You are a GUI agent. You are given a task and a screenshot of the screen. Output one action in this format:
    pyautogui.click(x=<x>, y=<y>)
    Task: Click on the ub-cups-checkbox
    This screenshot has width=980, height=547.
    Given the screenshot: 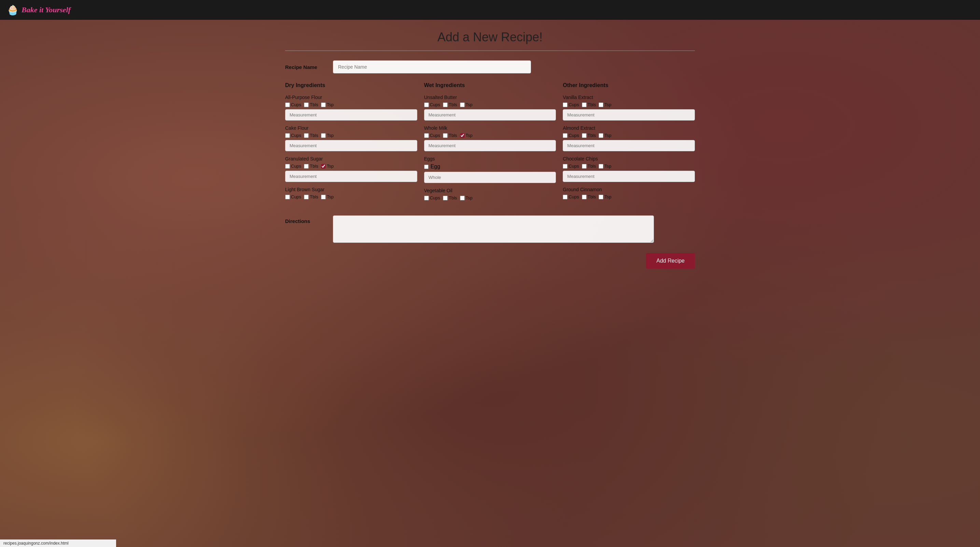 What is the action you would take?
    pyautogui.click(x=426, y=105)
    